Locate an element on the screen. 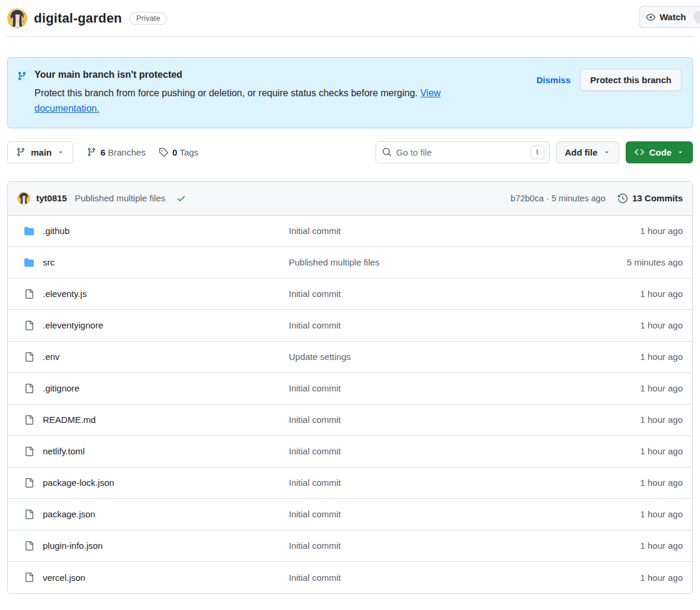 The height and width of the screenshot is (610, 700). latest-commit-bar: tyt0815 Published multiple files b72b0ca… is located at coordinates (350, 198).